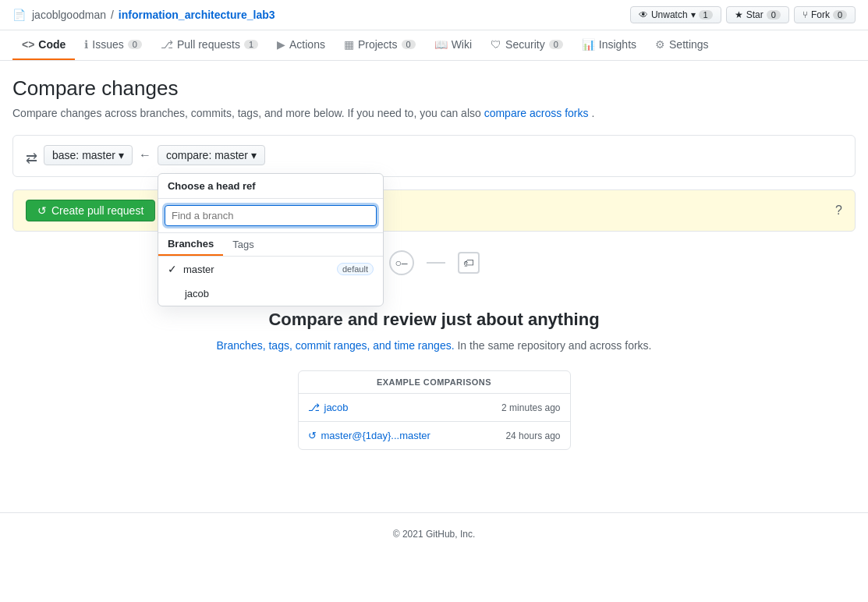 The image size is (868, 602). Describe the element at coordinates (314, 407) in the screenshot. I see `branch-icon-jacob: ⎇` at that location.